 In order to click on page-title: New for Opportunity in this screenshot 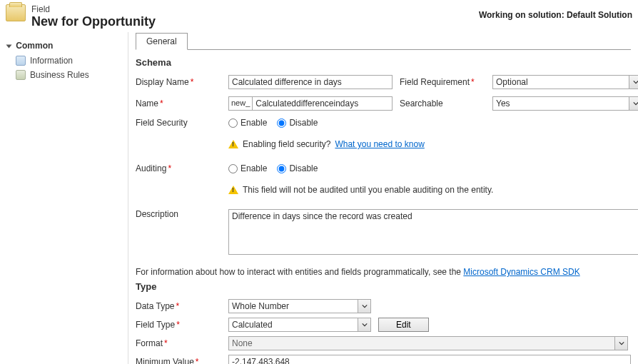, I will do `click(255, 21)`.